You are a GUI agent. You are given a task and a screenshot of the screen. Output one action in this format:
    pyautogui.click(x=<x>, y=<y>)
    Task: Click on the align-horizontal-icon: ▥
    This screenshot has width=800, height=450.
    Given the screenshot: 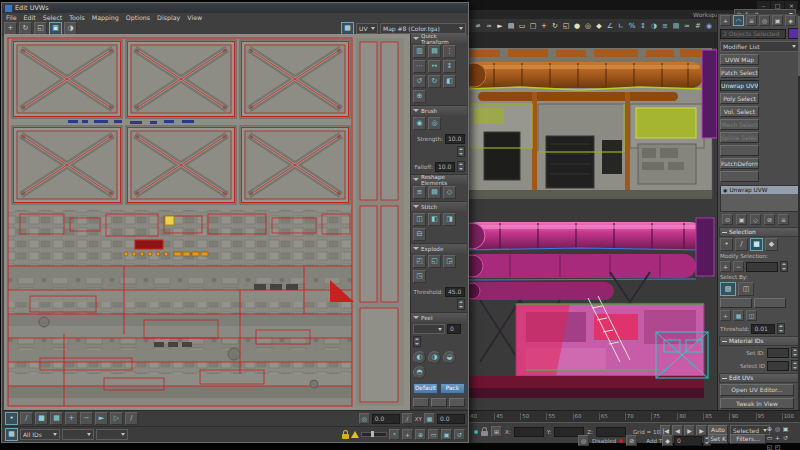 What is the action you would take?
    pyautogui.click(x=420, y=52)
    